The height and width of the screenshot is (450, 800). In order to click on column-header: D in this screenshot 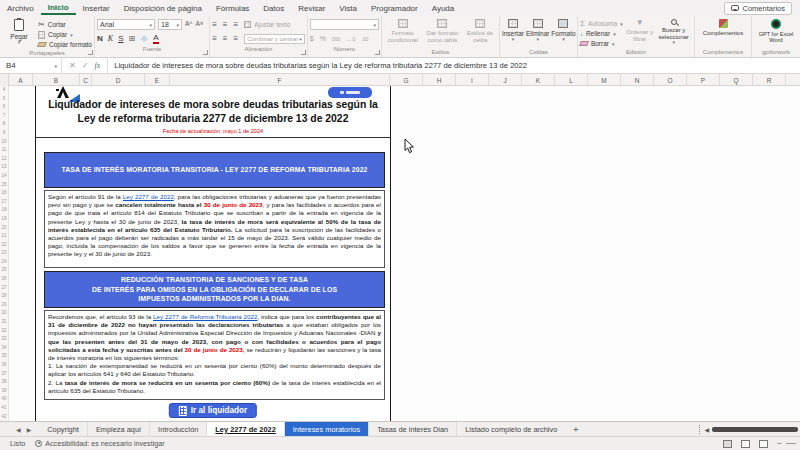, I will do `click(118, 80)`.